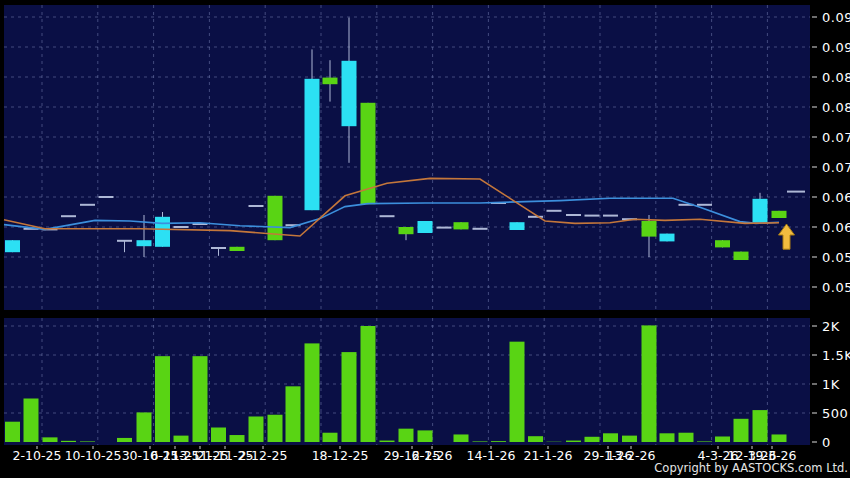 Image resolution: width=850 pixels, height=478 pixels. Describe the element at coordinates (94, 456) in the screenshot. I see `date-tick-label: 10-10-25` at that location.